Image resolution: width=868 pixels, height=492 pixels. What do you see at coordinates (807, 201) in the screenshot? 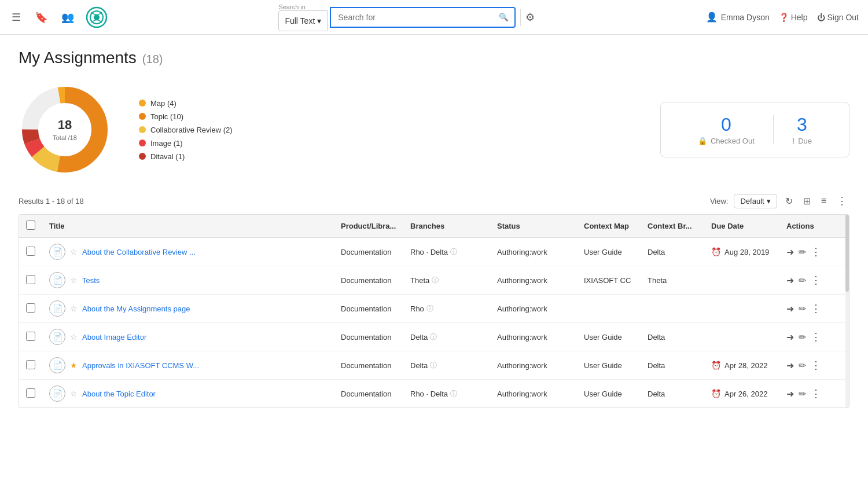
I see `columns-button: ⊞` at bounding box center [807, 201].